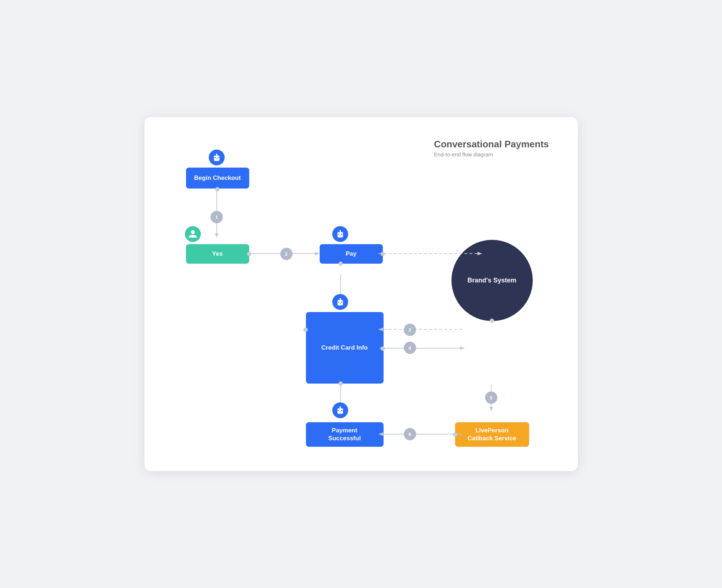 The width and height of the screenshot is (722, 588). I want to click on bot-icon-pay, so click(340, 234).